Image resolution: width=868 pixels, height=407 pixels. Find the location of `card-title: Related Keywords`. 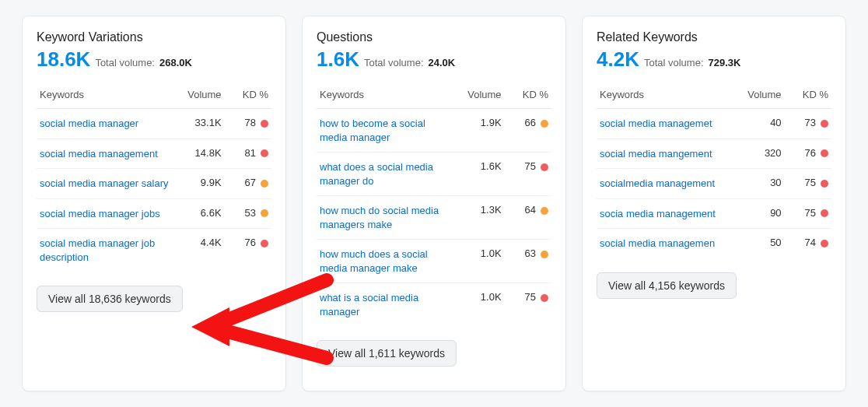

card-title: Related Keywords is located at coordinates (714, 37).